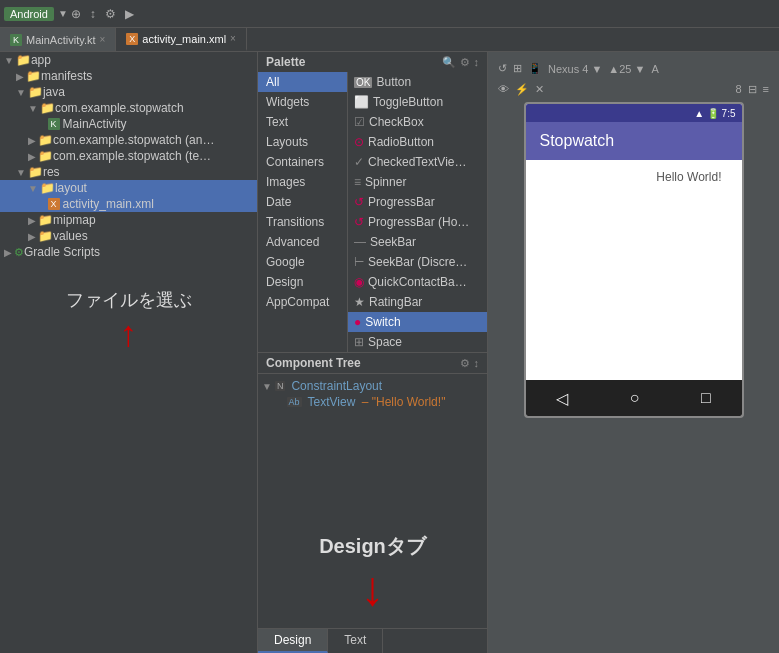  Describe the element at coordinates (302, 102) in the screenshot. I see `palette-cat-widgets: Widgets` at that location.